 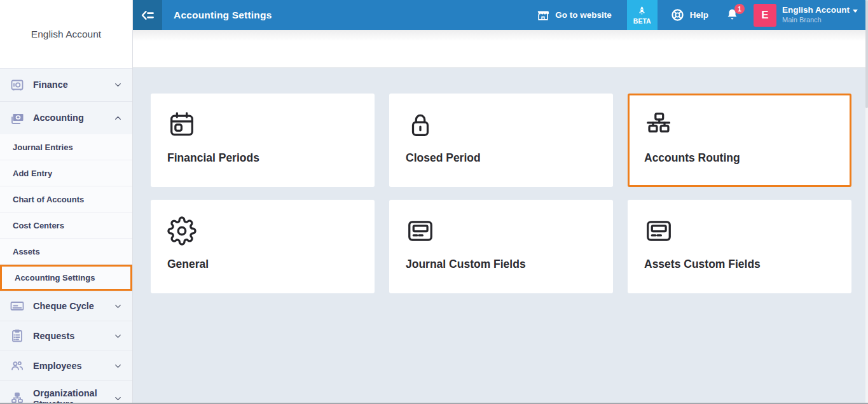 I want to click on account-title-text: English Account, so click(x=66, y=34).